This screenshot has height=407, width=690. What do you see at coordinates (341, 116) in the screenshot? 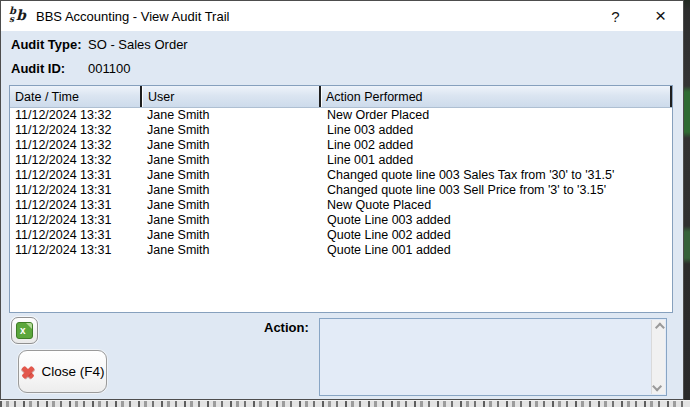
I see `table-row: 11/12/2024 13:32 Jane Smith New Order Pl…` at bounding box center [341, 116].